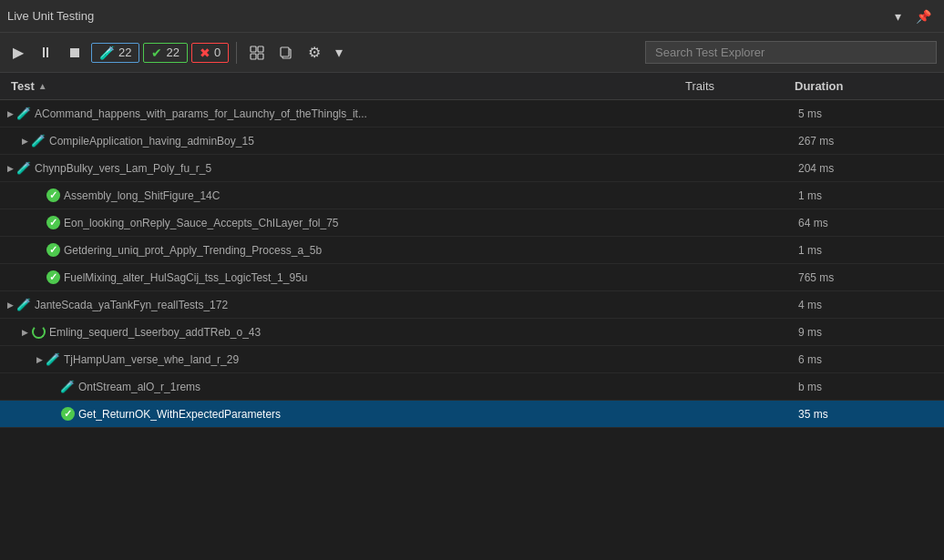  I want to click on pause-button: ⏸, so click(46, 53).